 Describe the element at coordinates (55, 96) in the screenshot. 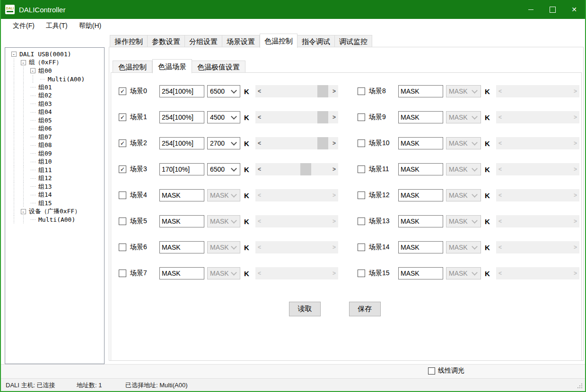

I see `tree-row: 组02` at that location.